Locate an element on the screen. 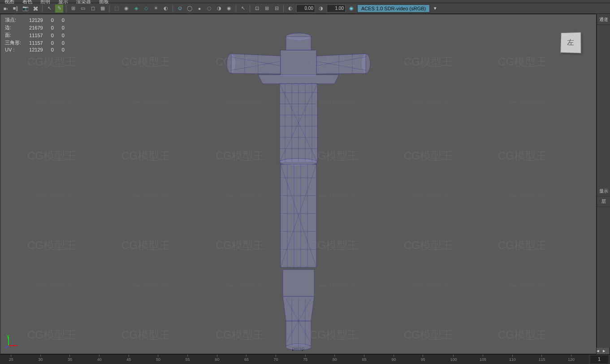 Image resolution: width=610 pixels, height=364 pixels. colorspace-chevron-icon: ▾ is located at coordinates (435, 9).